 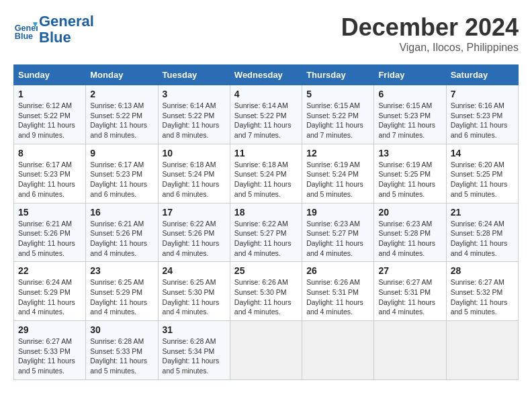 I want to click on svg-text: Blue, so click(x=24, y=37).